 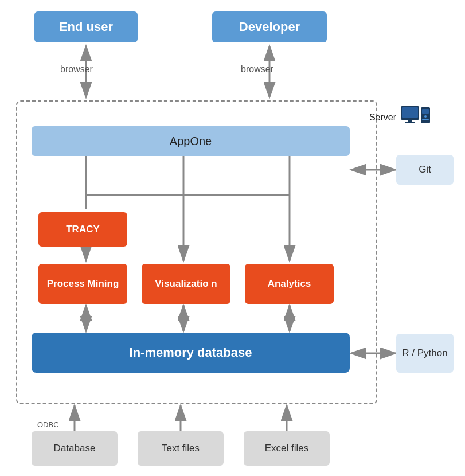 I want to click on browser-label-left: browser, so click(x=77, y=69).